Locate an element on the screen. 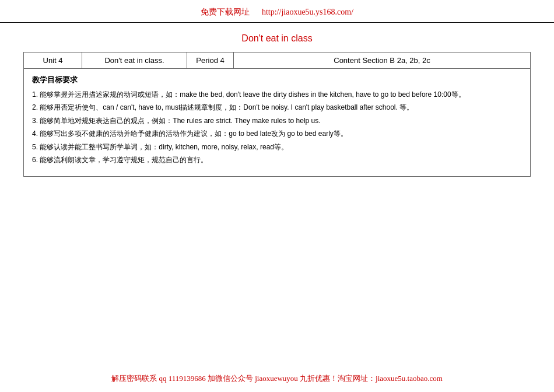 This screenshot has height=392, width=554. table-row: Unit 4 Don't eat in class. Period 4 Cont… is located at coordinates (278, 61).